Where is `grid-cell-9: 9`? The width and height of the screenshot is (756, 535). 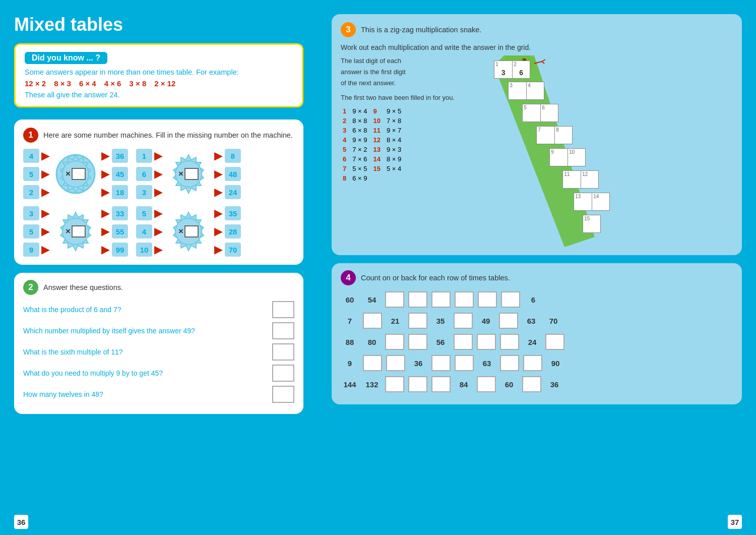
grid-cell-9: 9 is located at coordinates (558, 157).